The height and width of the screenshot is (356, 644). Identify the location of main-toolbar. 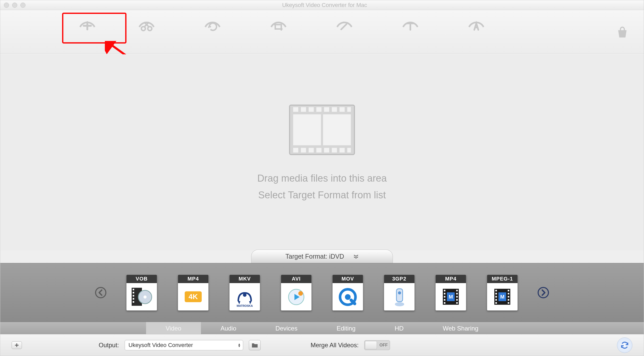
(322, 32).